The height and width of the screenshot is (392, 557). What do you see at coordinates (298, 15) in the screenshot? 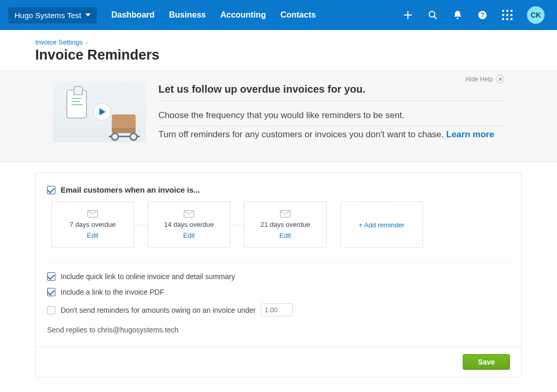
I see `nav-contacts: Contacts` at bounding box center [298, 15].